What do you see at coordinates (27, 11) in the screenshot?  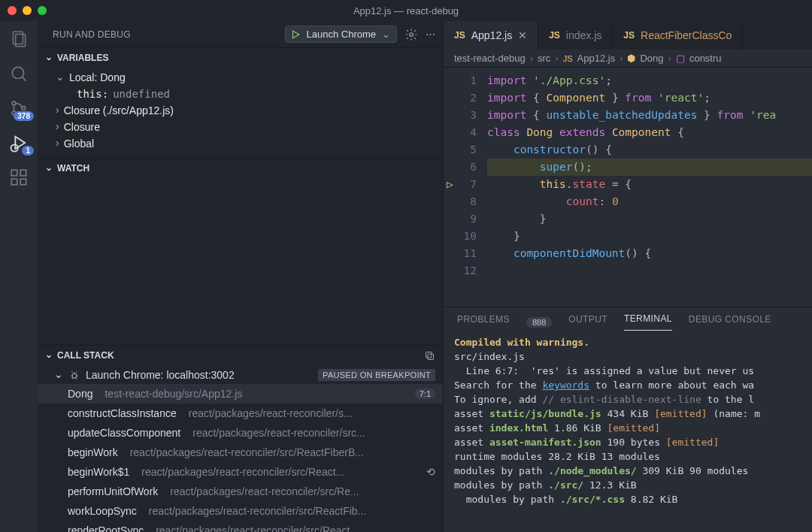 I see `window-controls` at bounding box center [27, 11].